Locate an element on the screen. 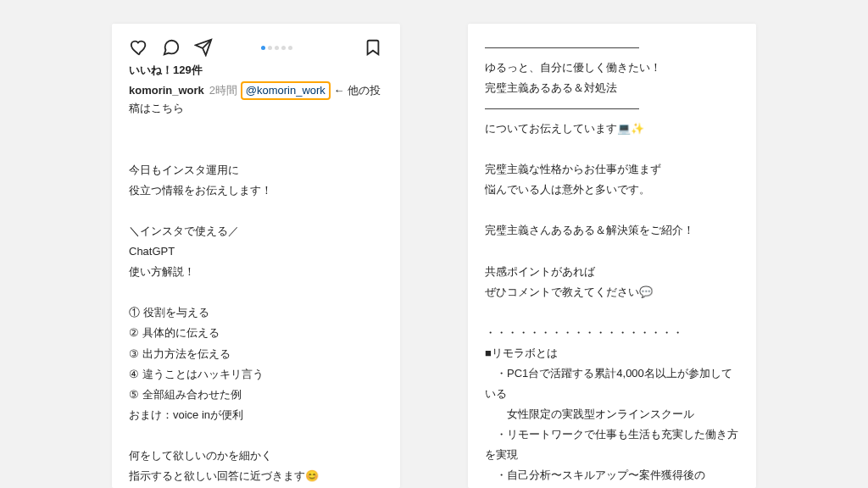  likes-count: いいね！129件 is located at coordinates (256, 70).